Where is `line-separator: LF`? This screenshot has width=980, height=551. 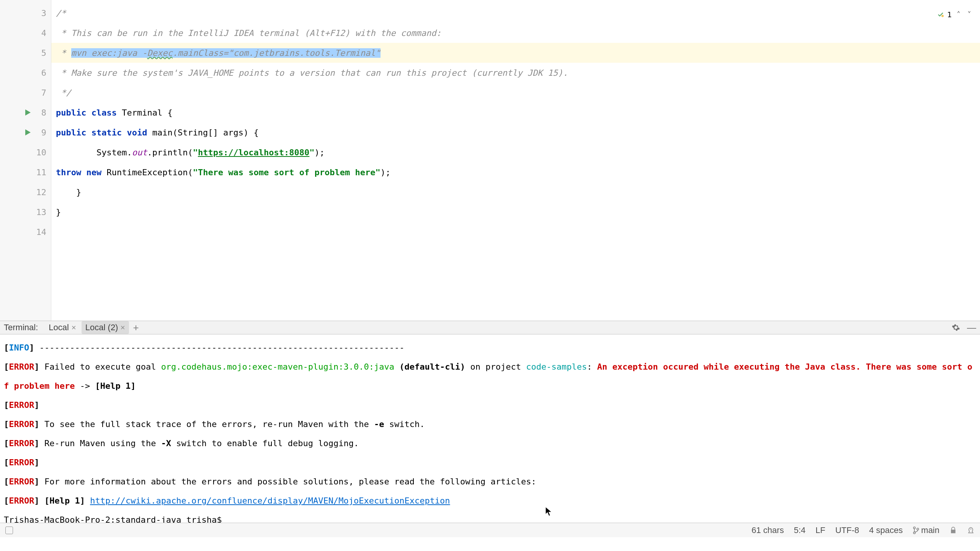 line-separator: LF is located at coordinates (820, 530).